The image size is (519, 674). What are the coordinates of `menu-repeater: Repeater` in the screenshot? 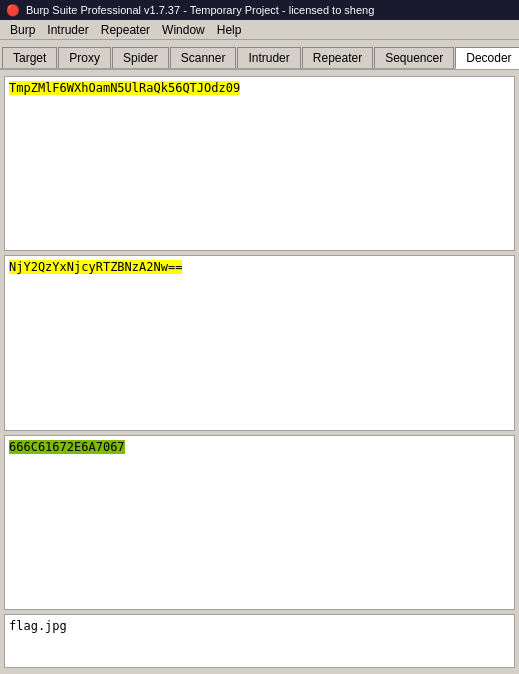 It's located at (126, 30).